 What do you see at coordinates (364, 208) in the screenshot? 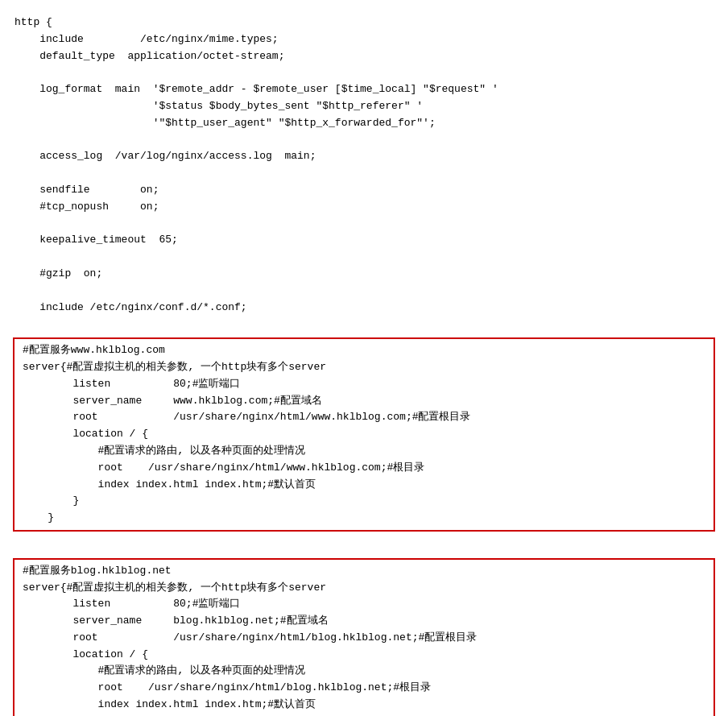
I see `code-line-tcp-nopush: #tcp_nopush on;` at bounding box center [364, 208].